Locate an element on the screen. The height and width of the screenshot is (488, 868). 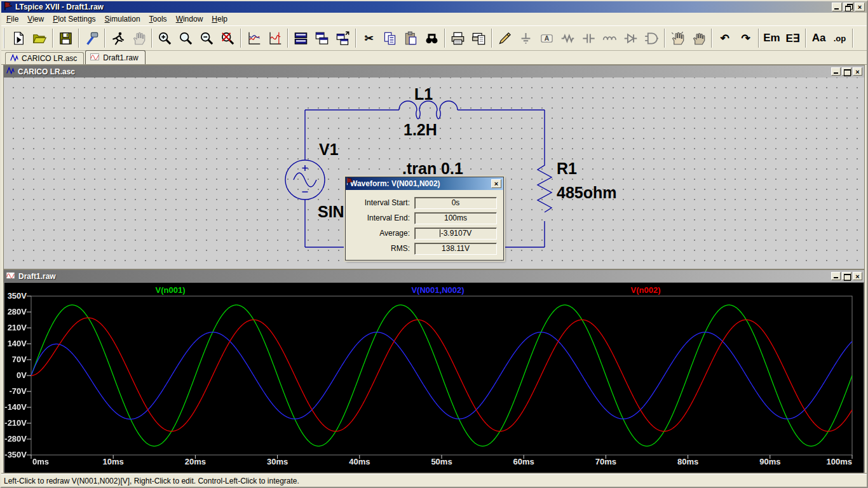
tile-horizontal-button is located at coordinates (301, 38).